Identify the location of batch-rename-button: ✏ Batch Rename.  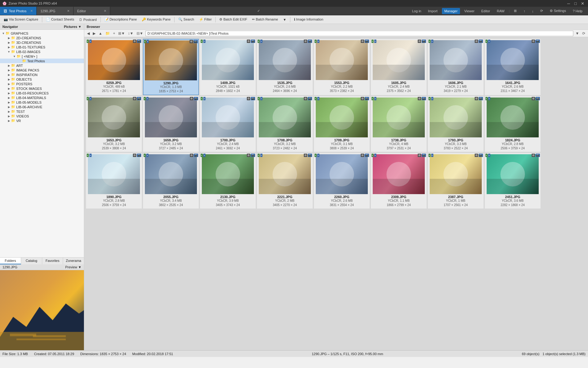
(265, 20).